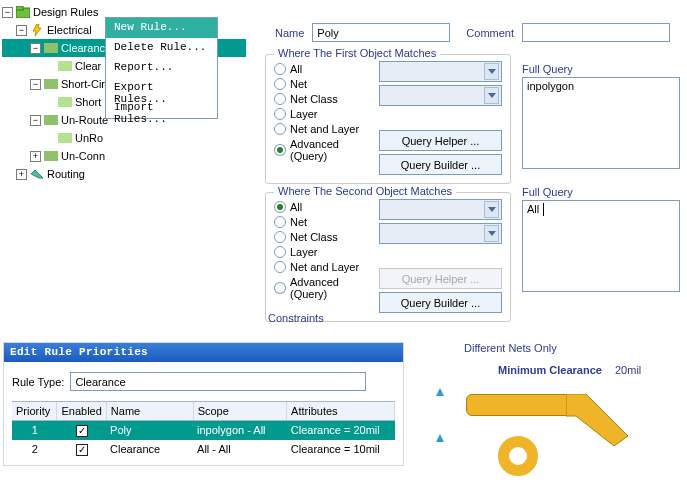 The height and width of the screenshot is (504, 687). What do you see at coordinates (326, 207) in the screenshot?
I see `radio-all-2: All` at bounding box center [326, 207].